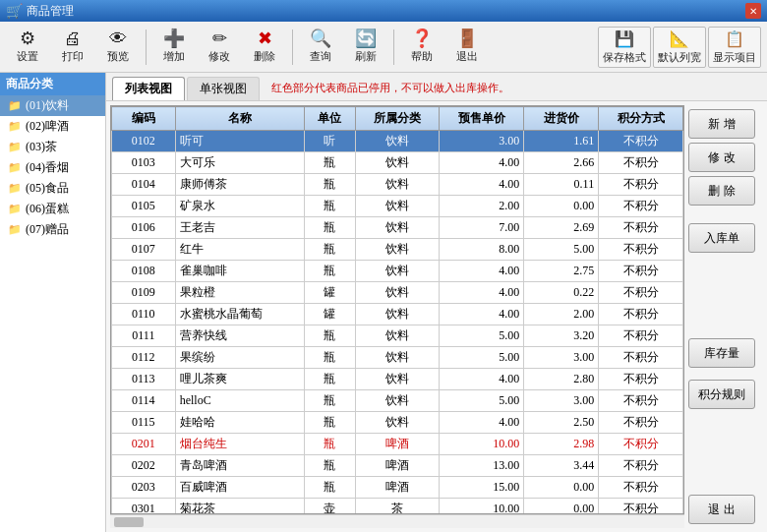  I want to click on refresh-button: 🔄 刷新, so click(366, 47).